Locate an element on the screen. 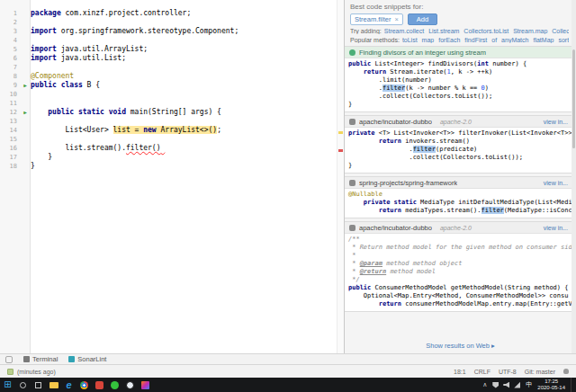  editor-line: 15 is located at coordinates (172, 139).